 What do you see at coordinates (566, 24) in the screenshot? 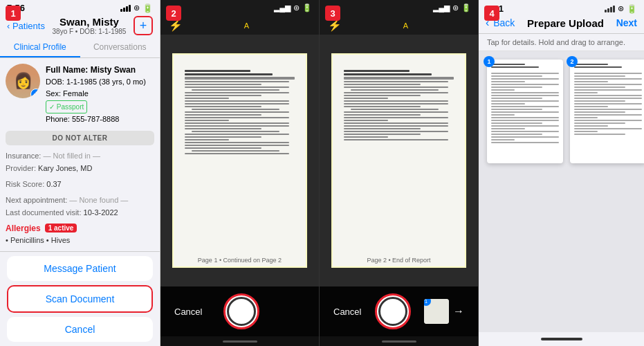
I see `page-title-4: Prepare Upload` at bounding box center [566, 24].